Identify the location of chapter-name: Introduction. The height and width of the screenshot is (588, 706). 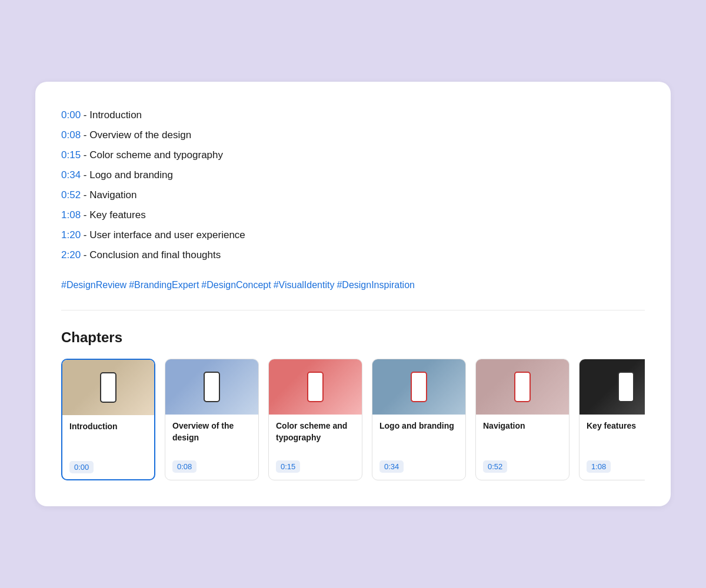
(108, 433).